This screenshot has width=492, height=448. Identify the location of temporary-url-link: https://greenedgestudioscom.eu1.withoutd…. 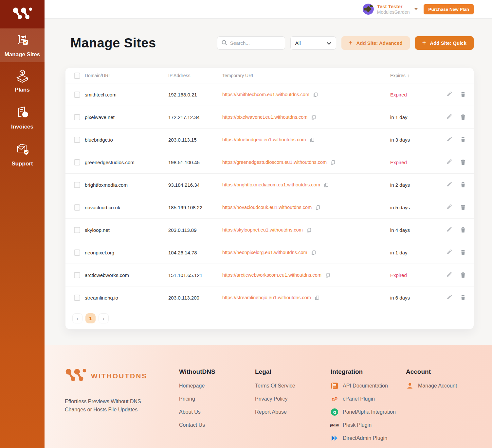
(274, 162).